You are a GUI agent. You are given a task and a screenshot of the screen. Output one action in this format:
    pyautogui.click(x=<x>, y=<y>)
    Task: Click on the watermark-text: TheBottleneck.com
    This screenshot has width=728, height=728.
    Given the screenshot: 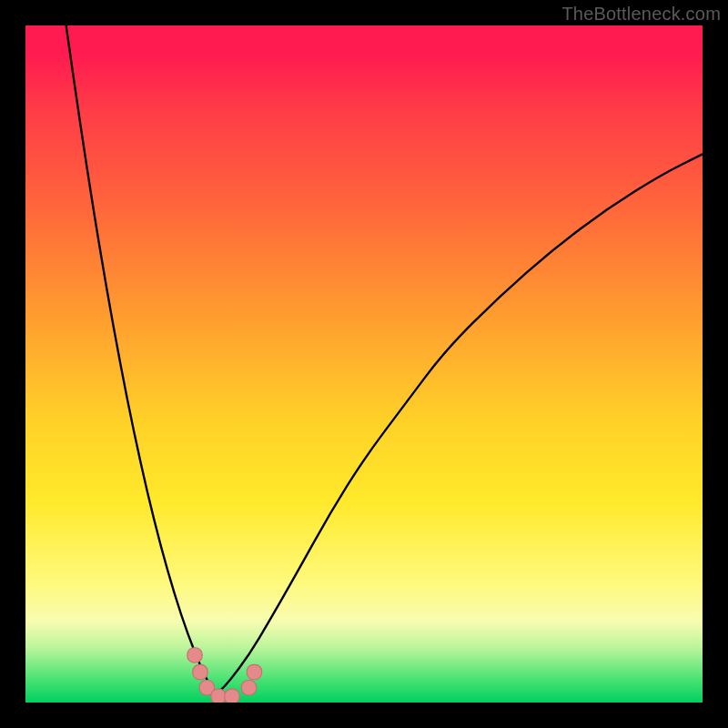 What is the action you would take?
    pyautogui.click(x=641, y=15)
    